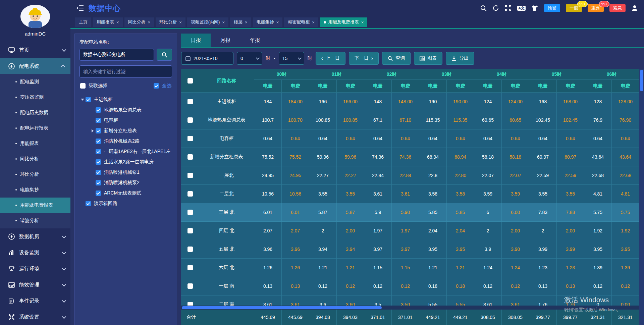 The width and height of the screenshot is (644, 325). I want to click on tab-8: 用能及电费报表×, so click(344, 22).